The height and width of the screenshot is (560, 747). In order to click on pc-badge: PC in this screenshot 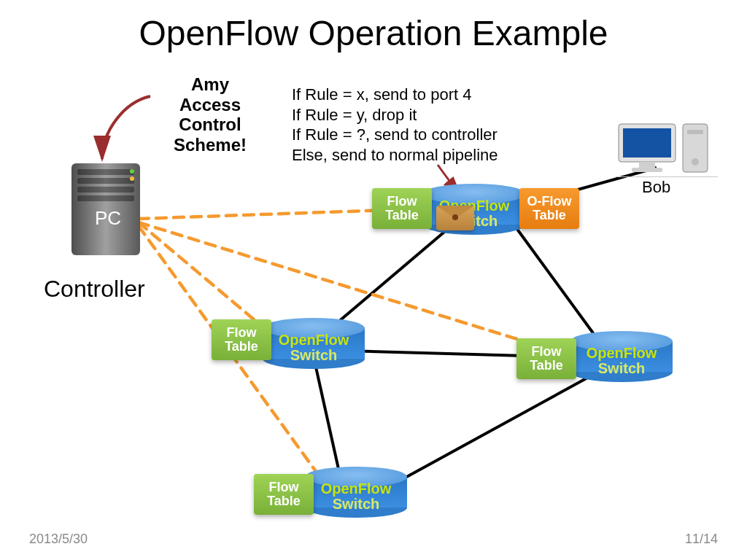, I will do `click(108, 219)`.